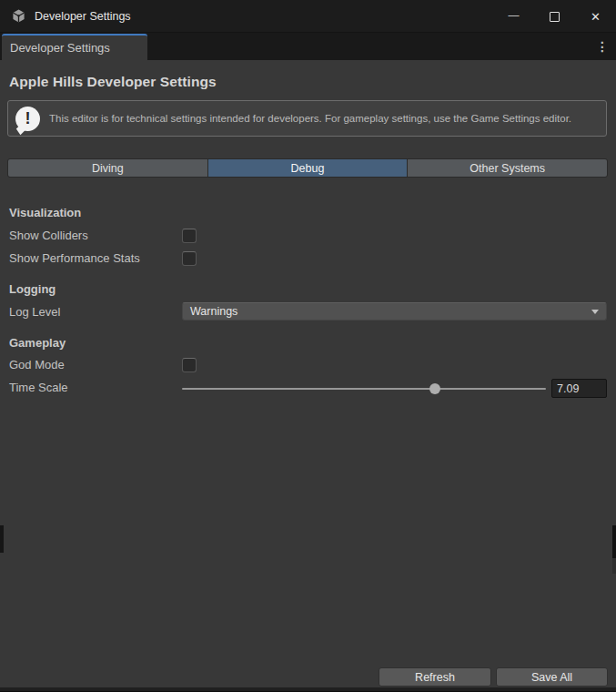  Describe the element at coordinates (308, 690) in the screenshot. I see `window-bottom-border` at that location.